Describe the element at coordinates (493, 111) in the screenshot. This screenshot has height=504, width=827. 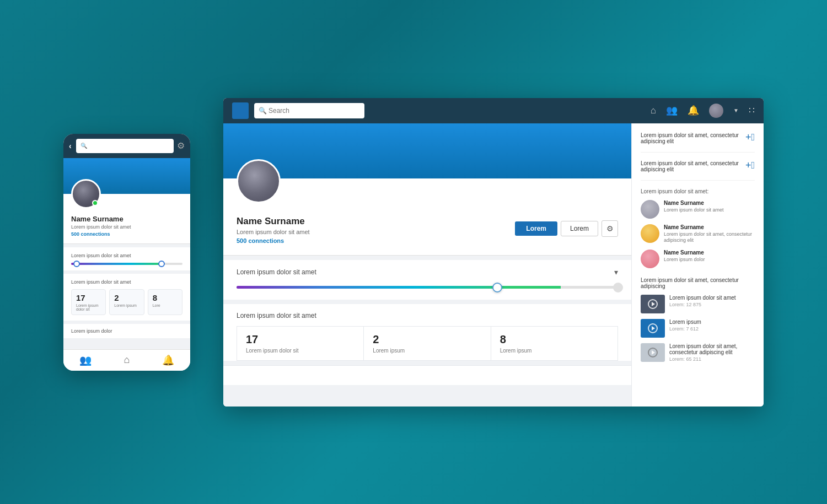
I see `desktop-topbar: 🔍 ⌂ 👥 🔔 ▼ ∷` at that location.